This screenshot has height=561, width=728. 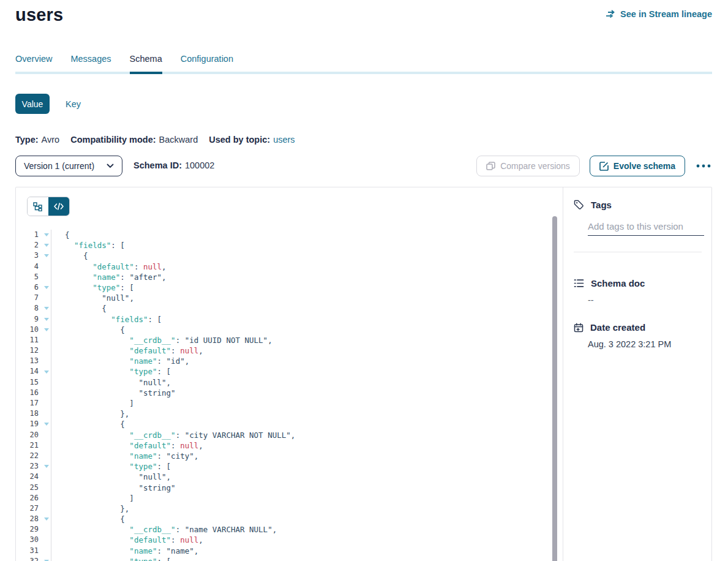 I want to click on schema-meta-row: Type:AvroCompatibility mode:BackwardUsed…, so click(x=156, y=140).